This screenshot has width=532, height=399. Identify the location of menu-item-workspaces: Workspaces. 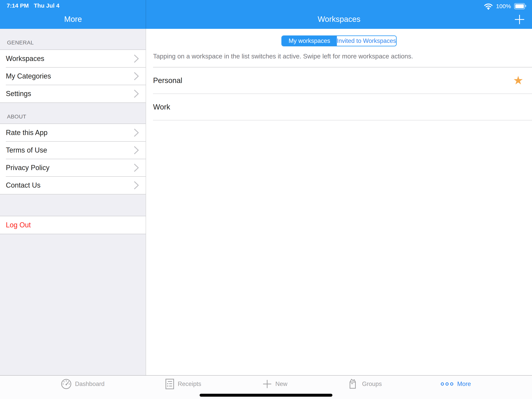
(73, 59).